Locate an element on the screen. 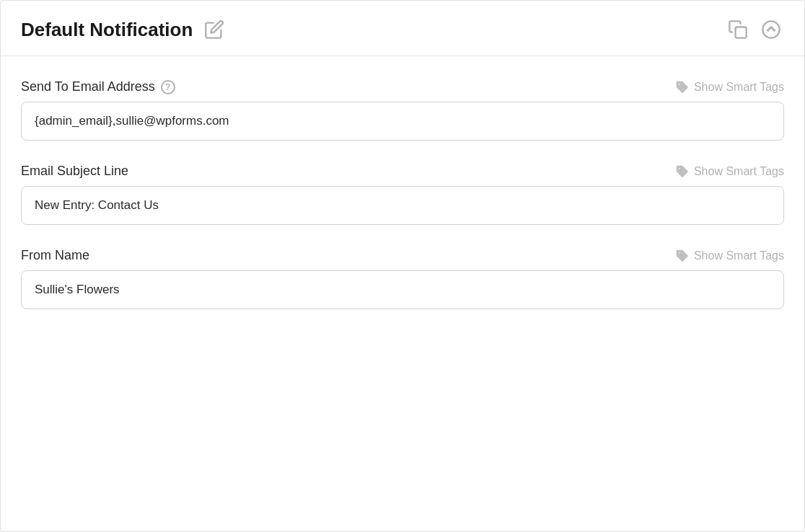  email-subject-smart-tags-label: Show Smart Tags is located at coordinates (739, 172).